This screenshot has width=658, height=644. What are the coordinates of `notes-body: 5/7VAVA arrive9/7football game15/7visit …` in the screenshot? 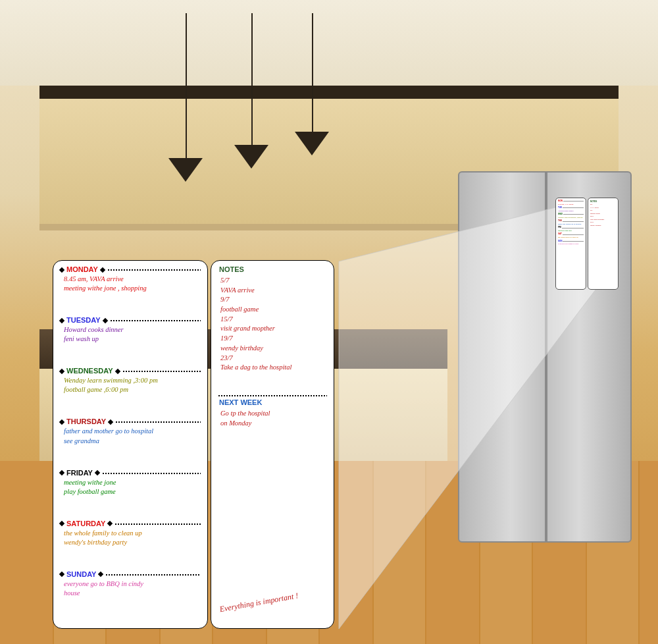 It's located at (272, 324).